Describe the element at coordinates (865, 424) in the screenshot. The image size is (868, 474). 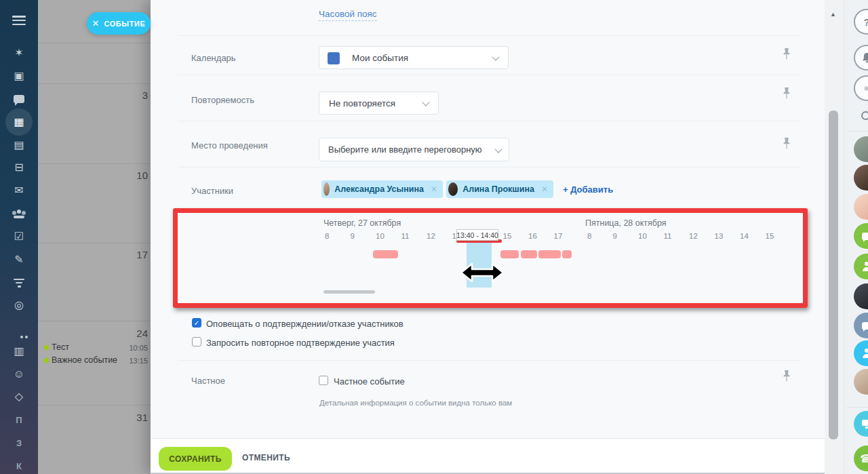
I see `monitor-icon` at that location.